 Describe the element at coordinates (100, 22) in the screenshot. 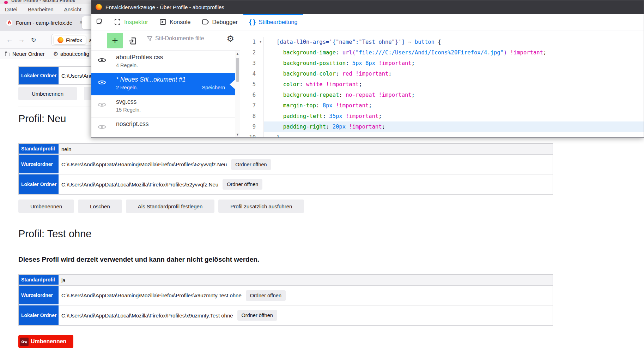

I see `pick-element-button` at that location.